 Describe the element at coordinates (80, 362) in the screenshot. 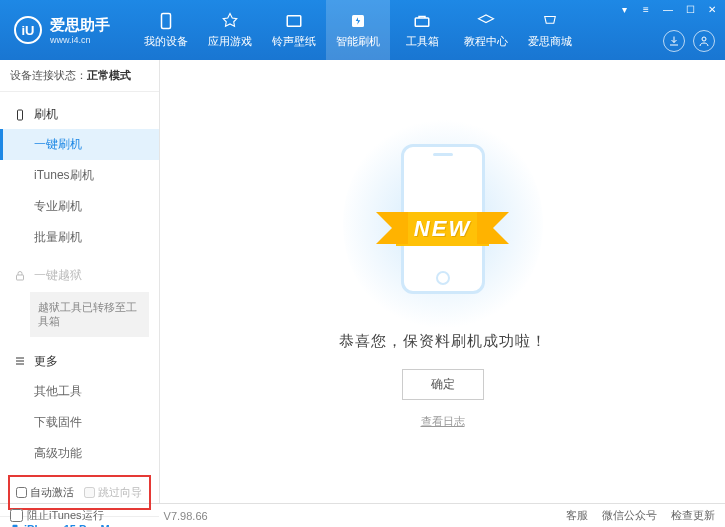

I see `section-more: 更多` at that location.